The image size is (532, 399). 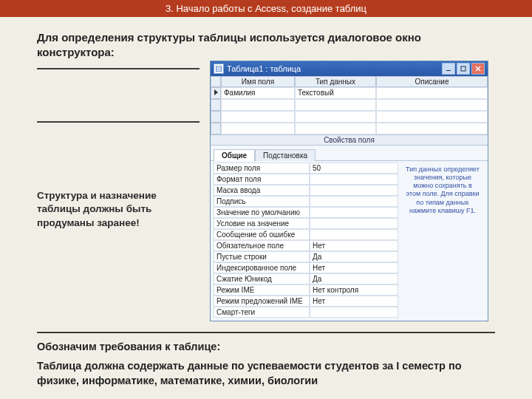 I want to click on col-data-type: Тип данных, so click(x=335, y=81).